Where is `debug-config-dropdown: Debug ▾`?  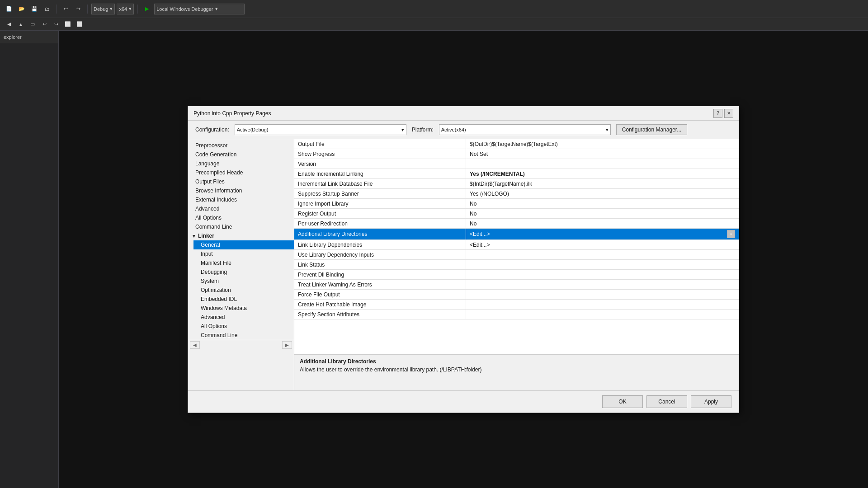
debug-config-dropdown: Debug ▾ is located at coordinates (103, 9).